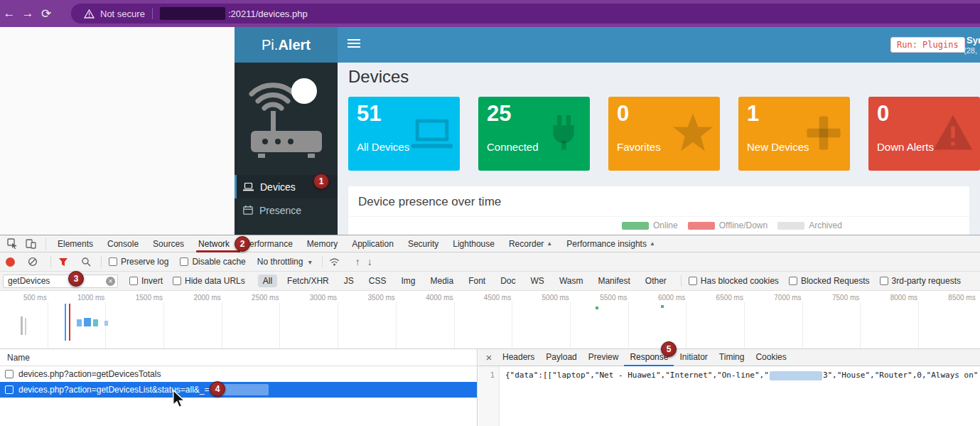 The height and width of the screenshot is (426, 980). I want to click on legend-label: Offline/Down, so click(743, 225).